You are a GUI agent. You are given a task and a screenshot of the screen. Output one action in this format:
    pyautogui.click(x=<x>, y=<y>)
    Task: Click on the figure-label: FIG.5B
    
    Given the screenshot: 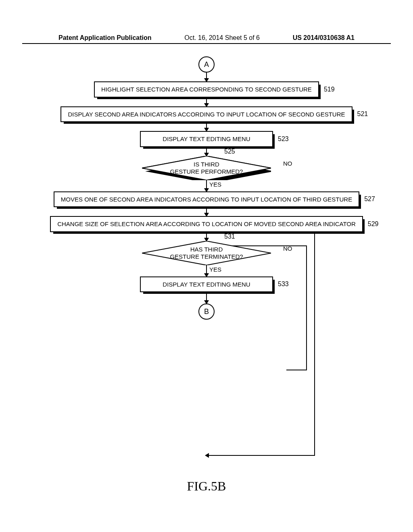 What is the action you would take?
    pyautogui.click(x=206, y=486)
    